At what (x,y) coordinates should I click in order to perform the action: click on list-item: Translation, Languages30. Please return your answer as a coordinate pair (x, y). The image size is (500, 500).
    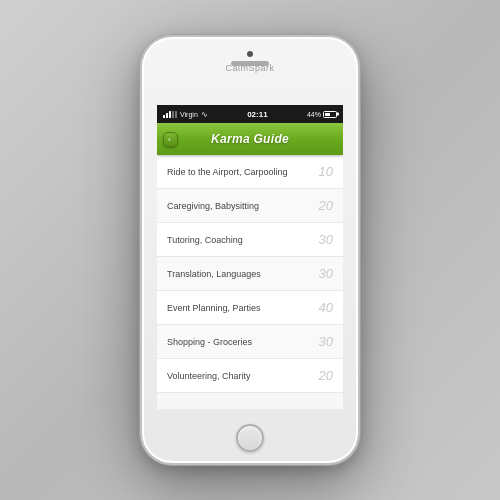
    Looking at the image, I should click on (250, 274).